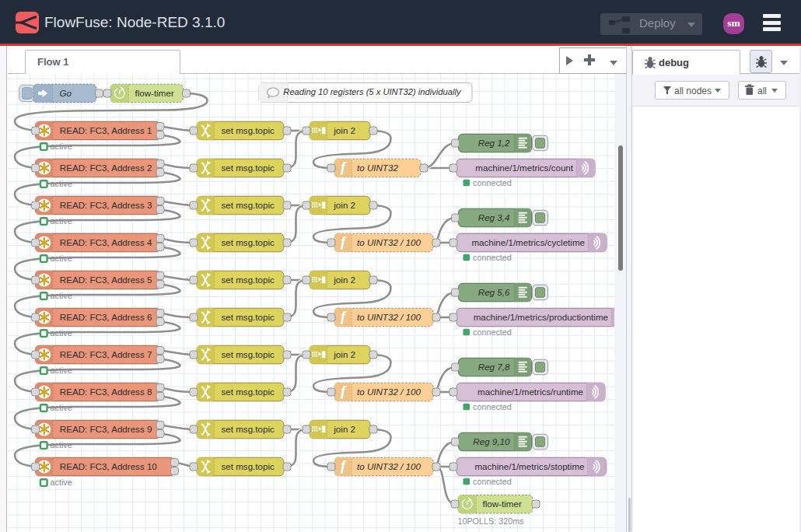 This screenshot has height=532, width=801. What do you see at coordinates (495, 143) in the screenshot?
I see `svg-text: Reg 1,2` at bounding box center [495, 143].